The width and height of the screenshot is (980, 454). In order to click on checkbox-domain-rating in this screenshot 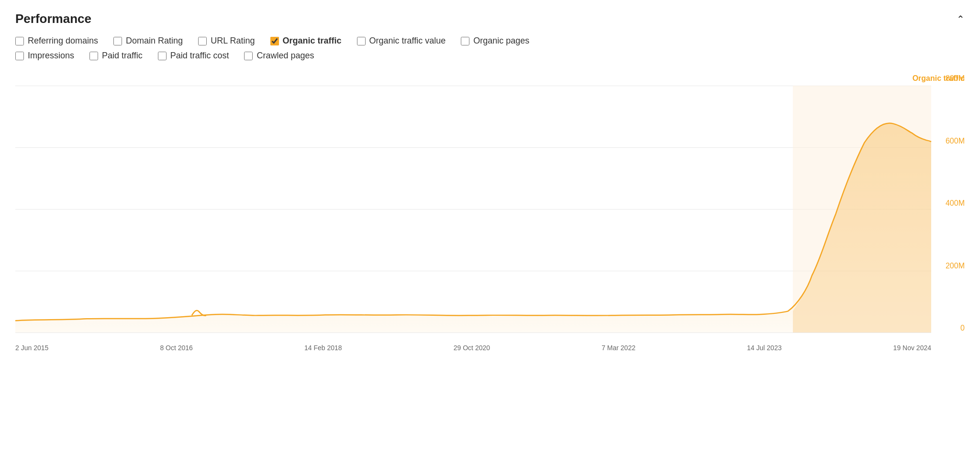, I will do `click(118, 41)`.